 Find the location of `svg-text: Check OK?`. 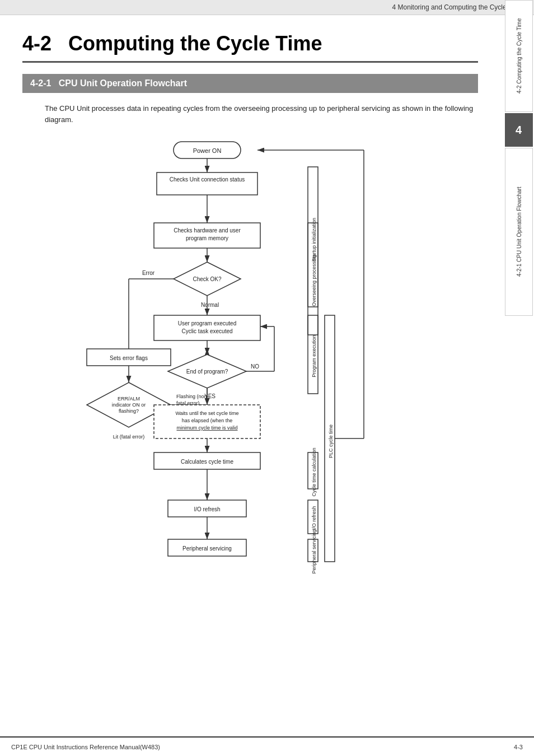

svg-text: Check OK? is located at coordinates (207, 279).